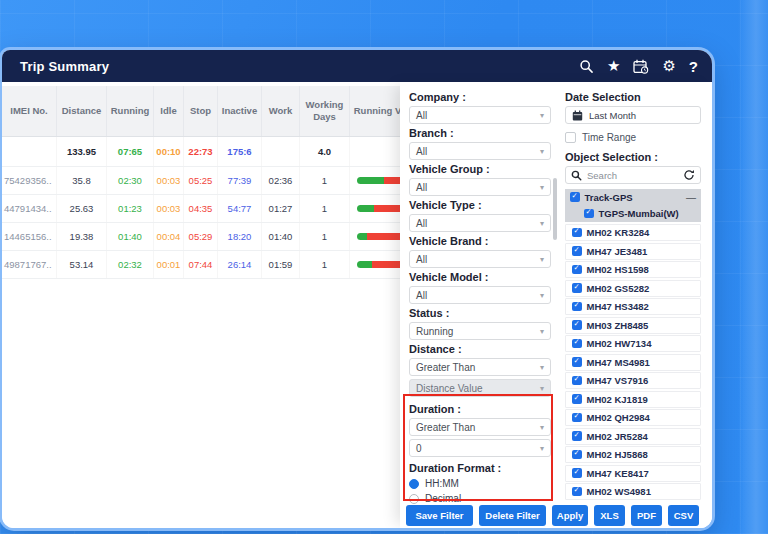  Describe the element at coordinates (610, 516) in the screenshot. I see `xls-button: XLS` at that location.